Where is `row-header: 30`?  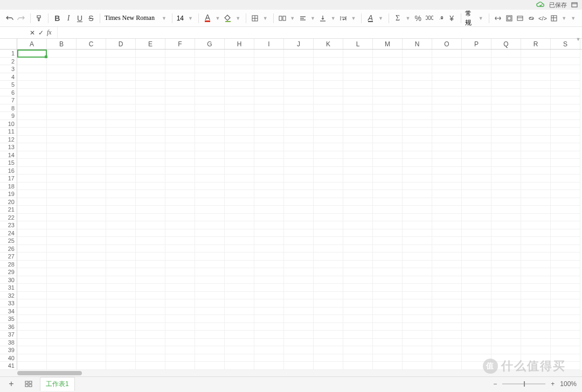
row-header: 30 is located at coordinates (9, 280).